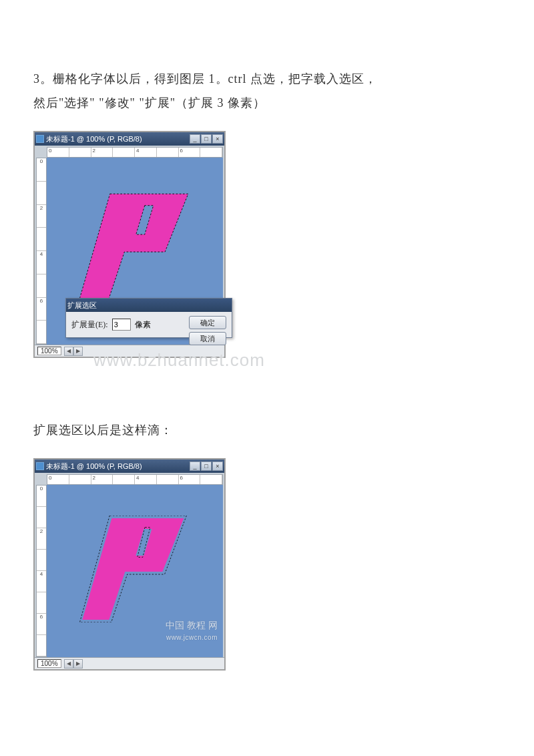 The image size is (534, 756). I want to click on unit-label: 像素, so click(143, 325).